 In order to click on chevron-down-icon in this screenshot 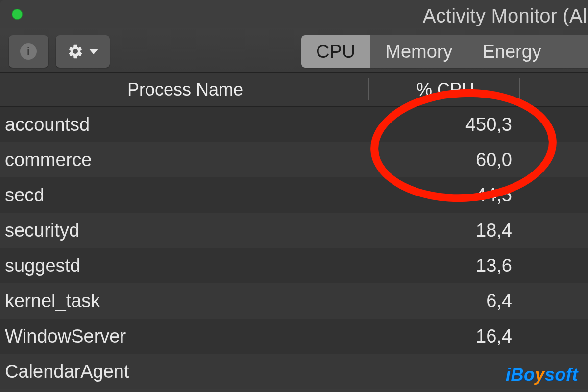, I will do `click(94, 51)`.